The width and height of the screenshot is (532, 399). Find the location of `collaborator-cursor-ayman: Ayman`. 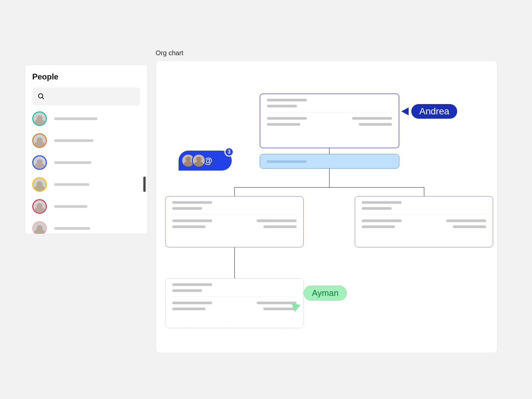

collaborator-cursor-ayman: Ayman is located at coordinates (325, 293).